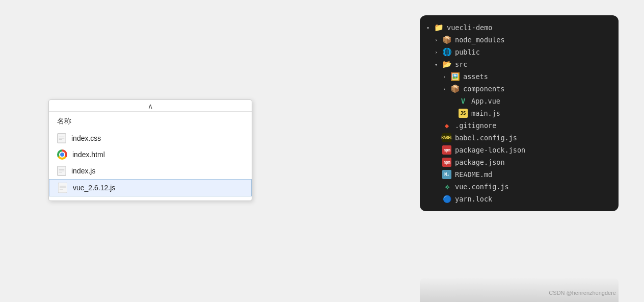 Image resolution: width=644 pixels, height=302 pixels. I want to click on vue-file-icon, so click(63, 188).